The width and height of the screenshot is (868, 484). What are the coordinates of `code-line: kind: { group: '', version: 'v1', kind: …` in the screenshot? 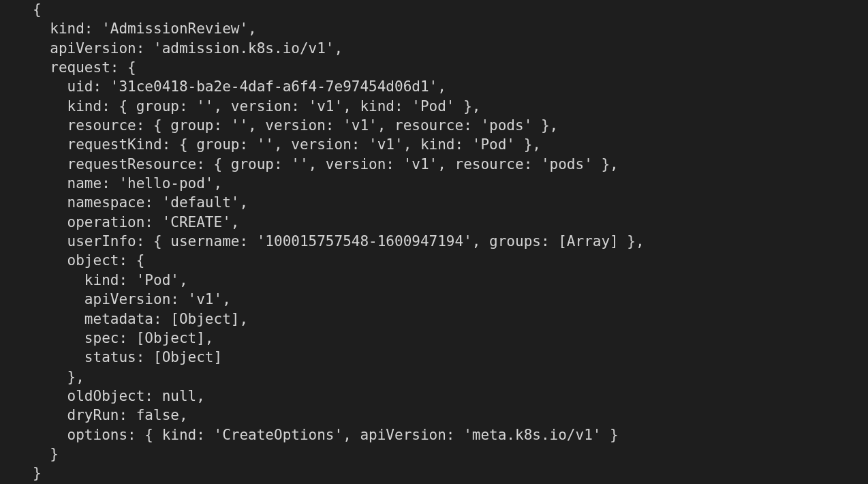 It's located at (450, 106).